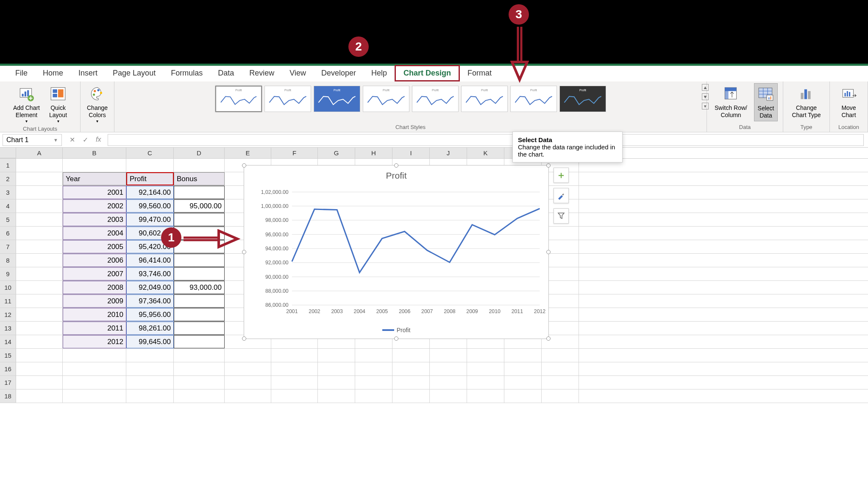 Image resolution: width=868 pixels, height=479 pixels. I want to click on cell-L18, so click(523, 396).